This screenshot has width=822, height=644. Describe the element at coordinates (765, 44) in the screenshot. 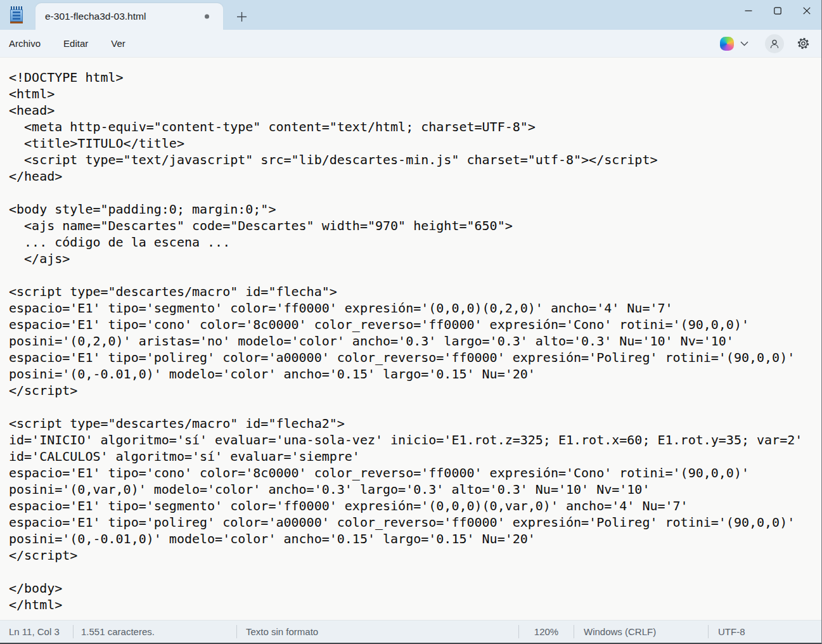

I see `menubar-right-icons` at that location.